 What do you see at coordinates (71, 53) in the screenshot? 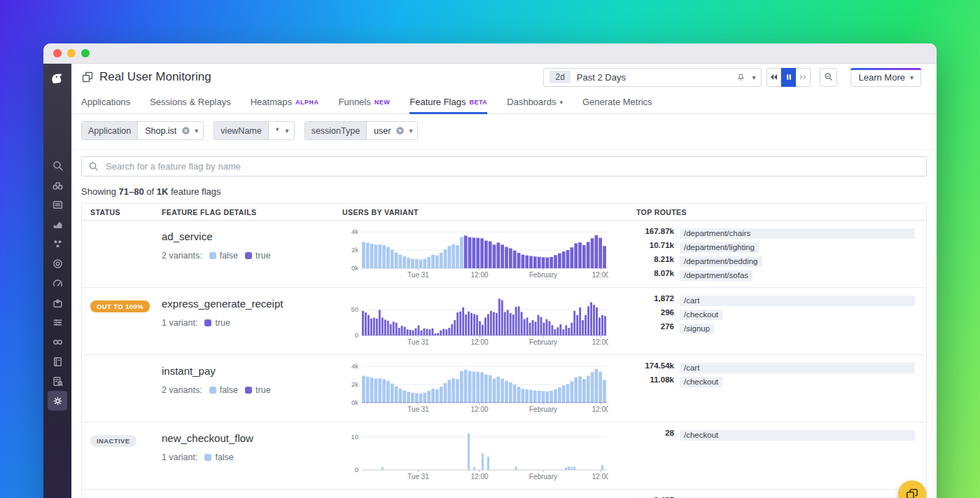
I see `minimize-window-button` at bounding box center [71, 53].